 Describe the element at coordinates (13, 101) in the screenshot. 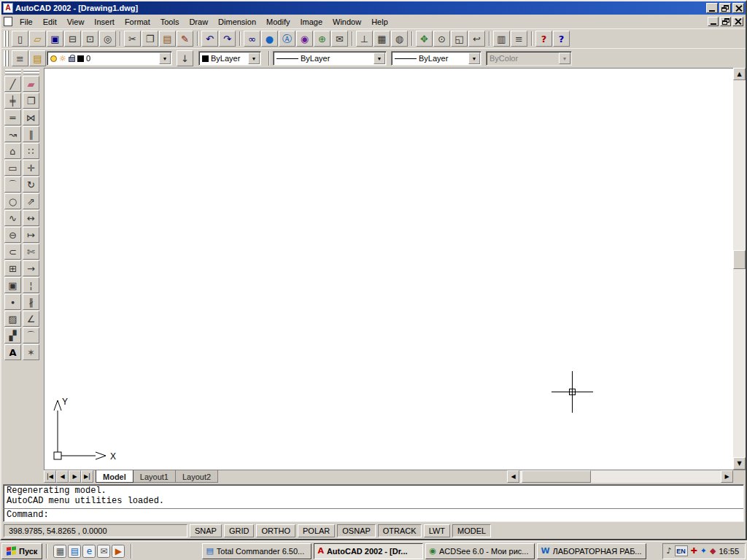

I see `construction-line-button: ╪` at that location.